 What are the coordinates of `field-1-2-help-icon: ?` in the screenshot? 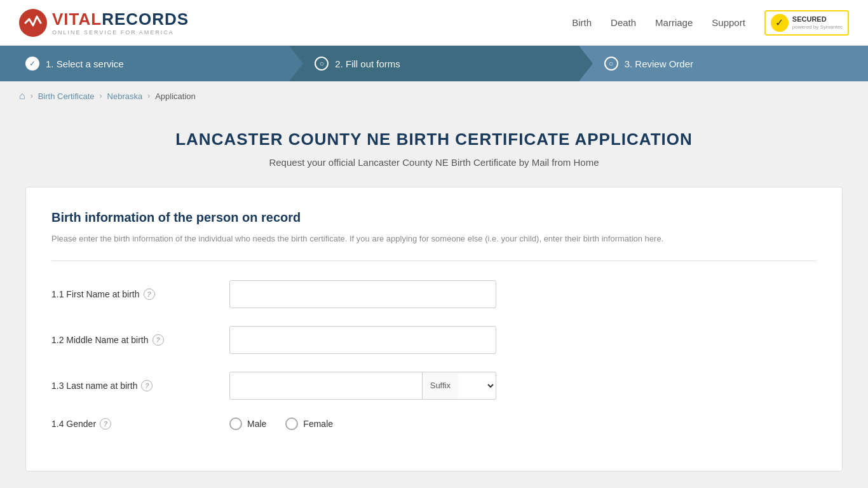 It's located at (158, 340).